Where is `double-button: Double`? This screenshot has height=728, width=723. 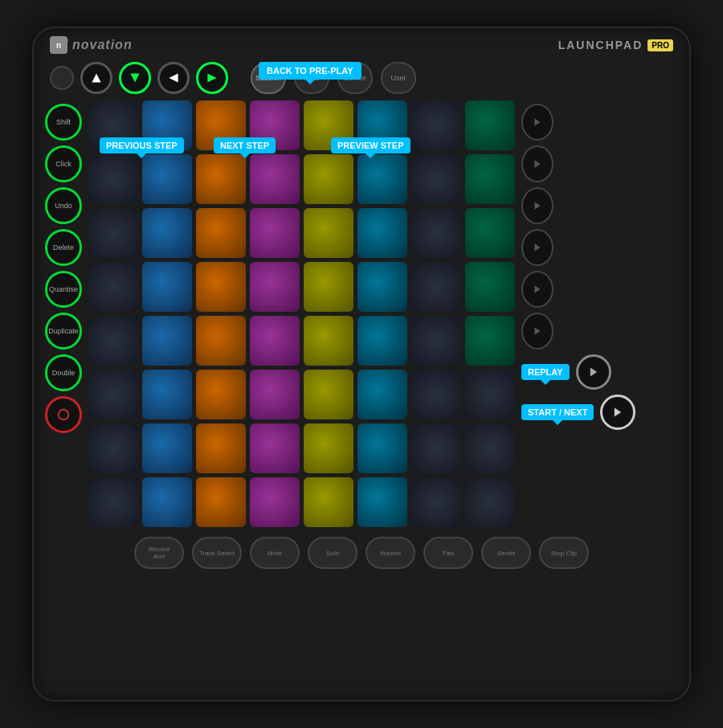 double-button: Double is located at coordinates (63, 373).